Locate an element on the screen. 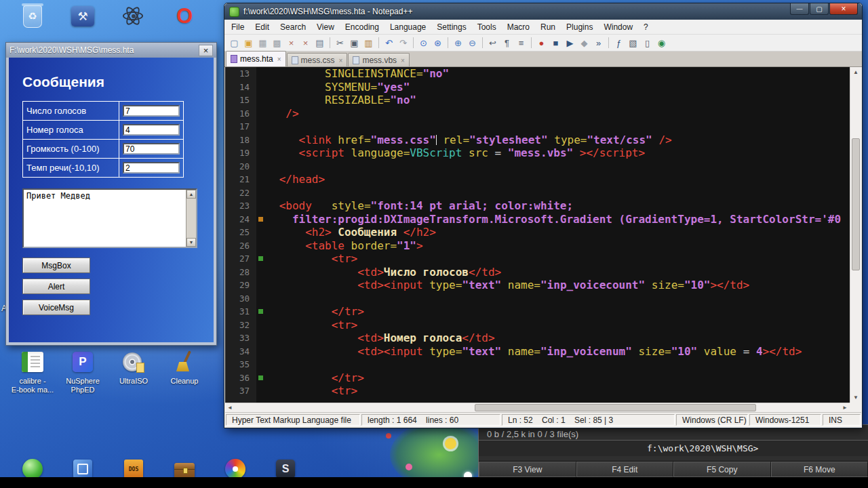 This screenshot has width=868, height=488. save-icon: ▦ is located at coordinates (263, 43).